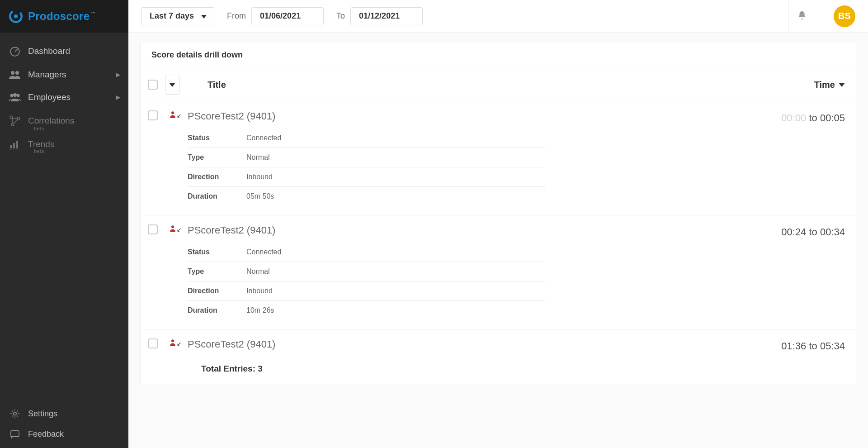 Image resolution: width=868 pixels, height=448 pixels. Describe the element at coordinates (15, 51) in the screenshot. I see `gauge-icon` at that location.